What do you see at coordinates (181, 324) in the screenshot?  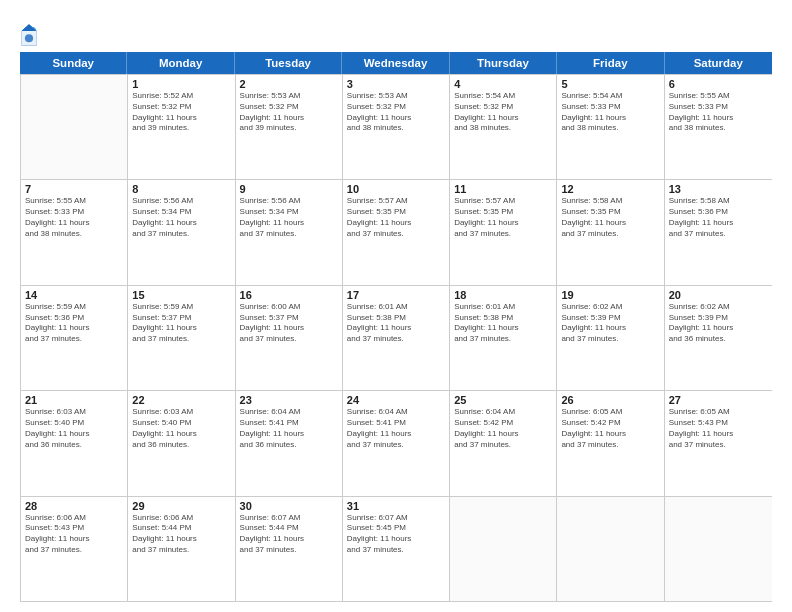 I see `day-info: Sunrise: 5:59 AM Sunset: 5:37 PM Dayligh…` at bounding box center [181, 324].